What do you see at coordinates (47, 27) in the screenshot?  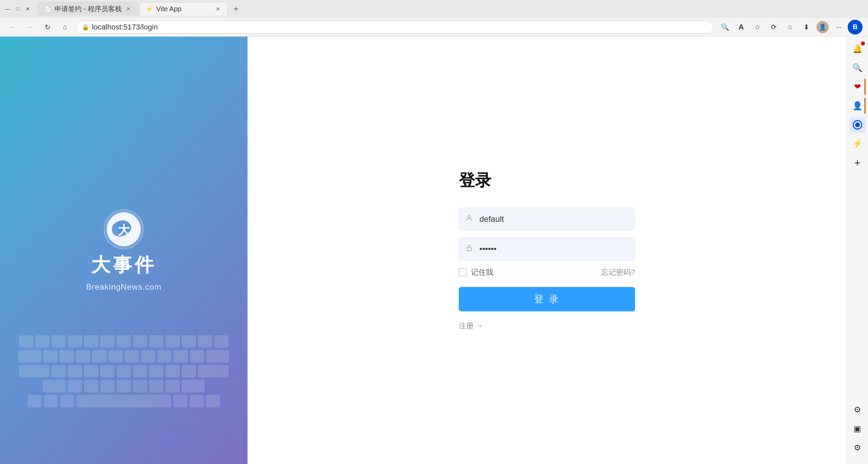 I see `refresh-button: ↻` at bounding box center [47, 27].